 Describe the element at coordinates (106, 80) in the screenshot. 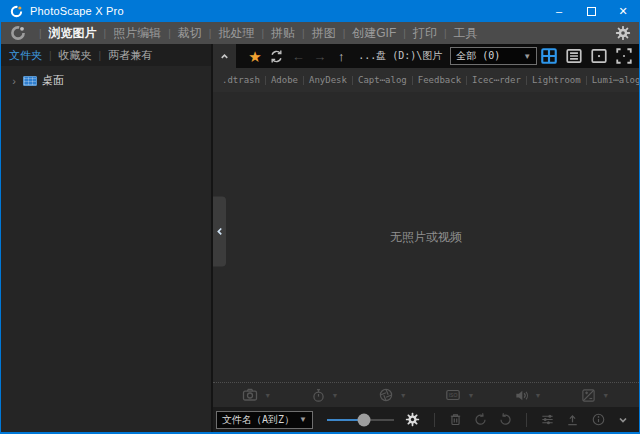

I see `tree-item-desktop: › 桌面` at that location.